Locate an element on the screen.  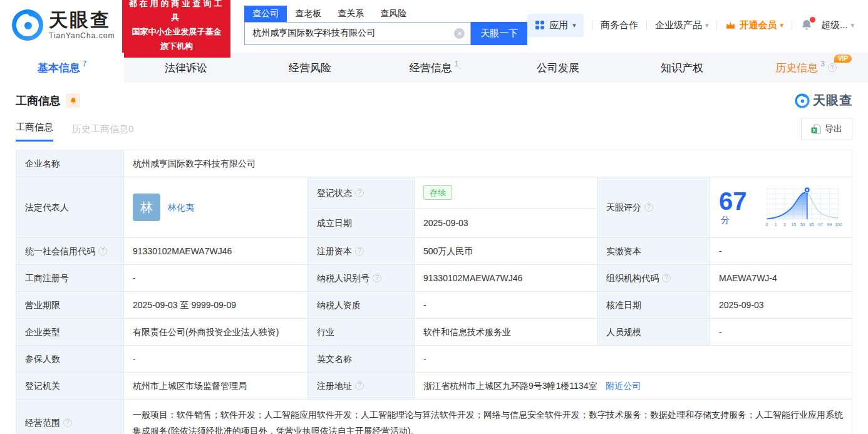
bell-icon is located at coordinates (73, 101).